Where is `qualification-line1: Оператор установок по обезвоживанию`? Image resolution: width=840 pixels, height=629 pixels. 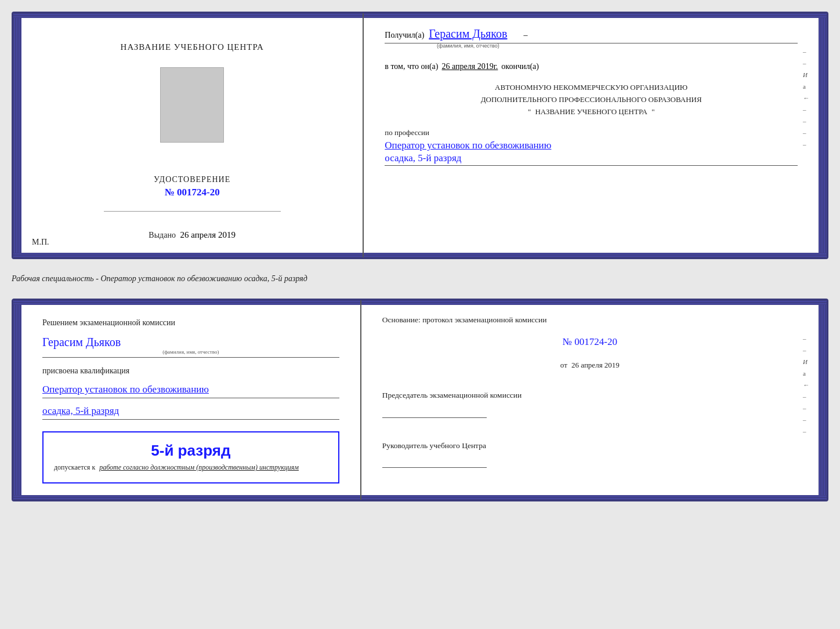 qualification-line1: Оператор установок по обезвоживанию is located at coordinates (191, 390).